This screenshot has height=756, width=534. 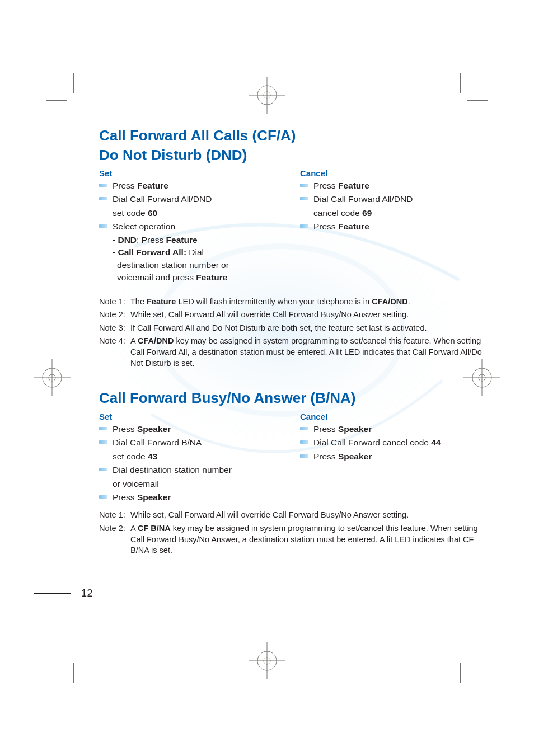 I want to click on section1-cancel-column: Cancel Press Feature Dial Call Forward A…, so click(x=395, y=225).